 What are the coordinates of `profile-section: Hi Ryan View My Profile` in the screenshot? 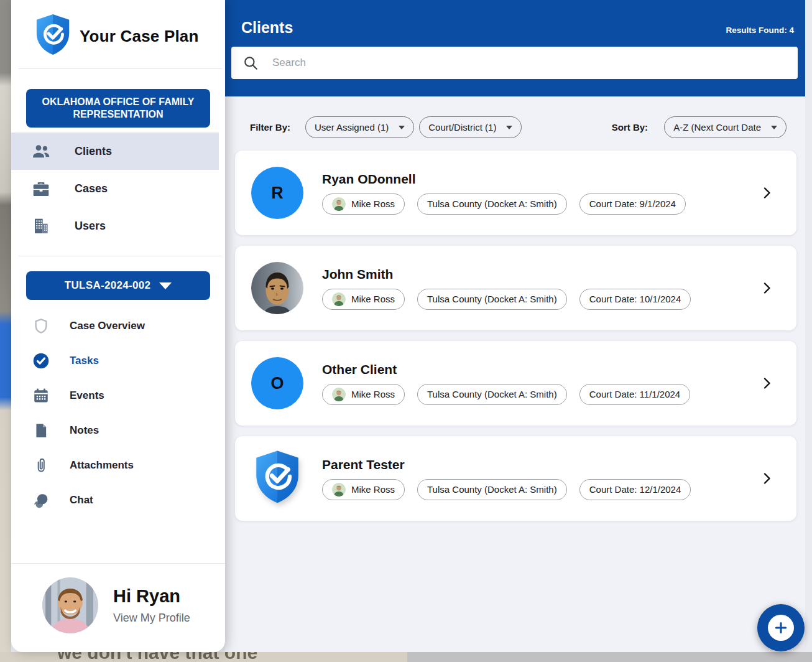 It's located at (118, 607).